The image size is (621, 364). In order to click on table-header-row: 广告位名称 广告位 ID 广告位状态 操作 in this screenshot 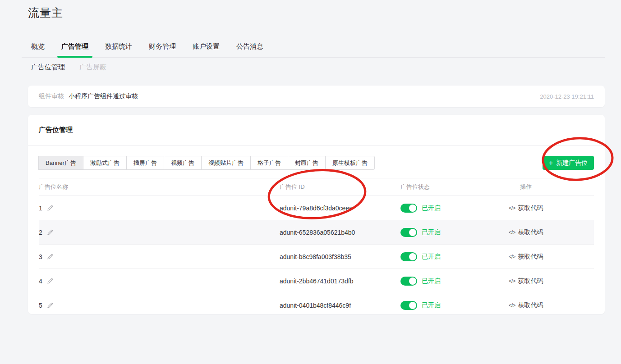, I will do `click(317, 187)`.